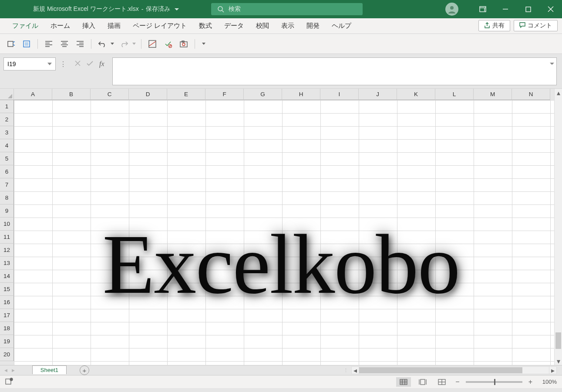 This screenshot has width=562, height=392. What do you see at coordinates (493, 94) in the screenshot?
I see `column-header: M` at bounding box center [493, 94].